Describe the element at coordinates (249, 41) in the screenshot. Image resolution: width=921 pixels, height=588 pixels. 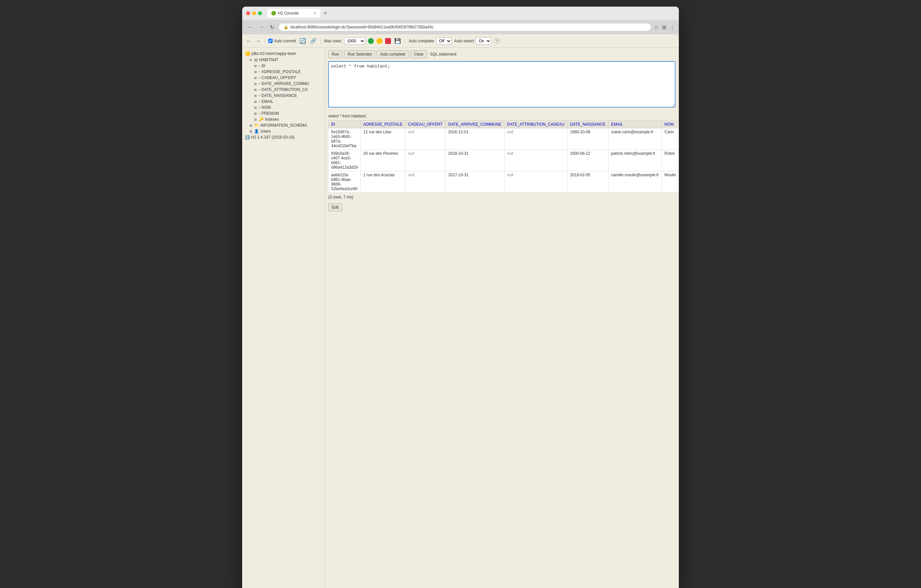
I see `toolbar-back-icon: ←` at that location.